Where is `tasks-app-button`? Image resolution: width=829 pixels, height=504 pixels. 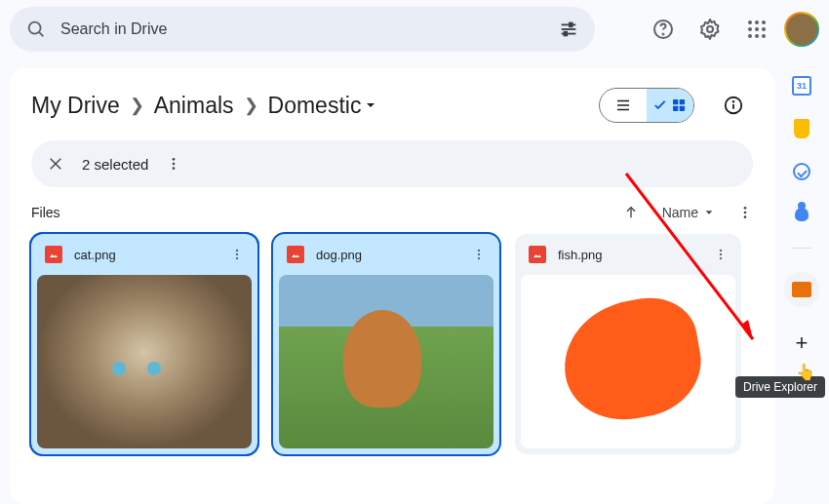
tasks-app-button is located at coordinates (802, 172).